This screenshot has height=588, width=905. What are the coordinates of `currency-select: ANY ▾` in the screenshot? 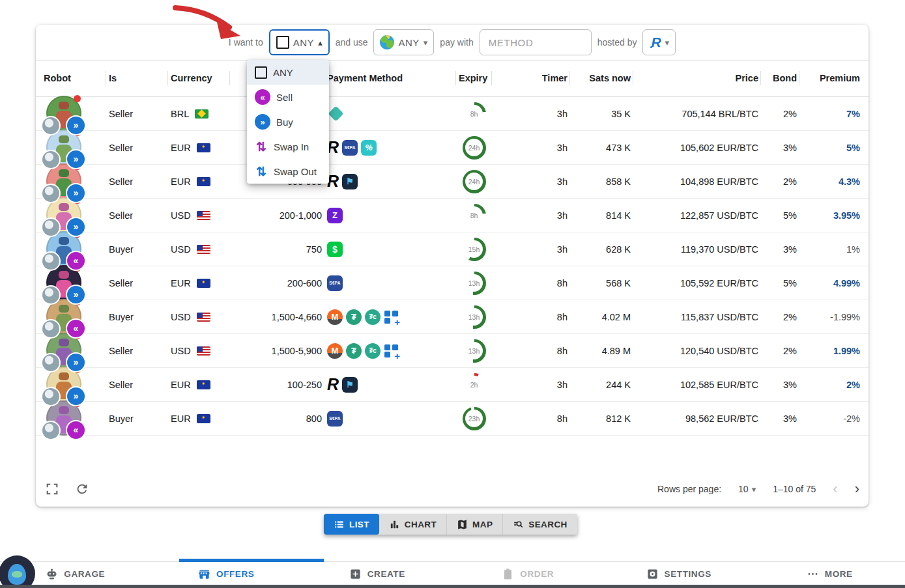 It's located at (404, 42).